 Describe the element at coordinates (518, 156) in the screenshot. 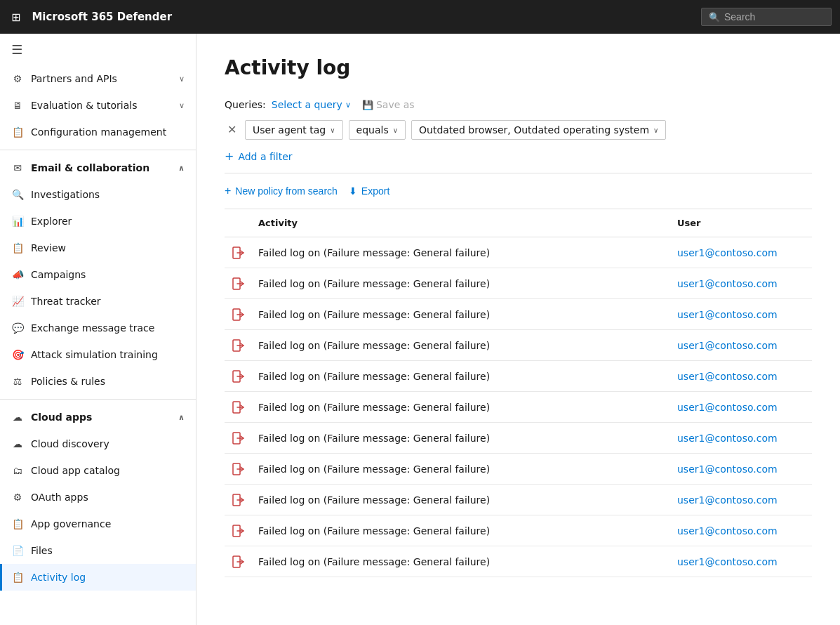

I see `add-filter-button: + Add a filter` at that location.